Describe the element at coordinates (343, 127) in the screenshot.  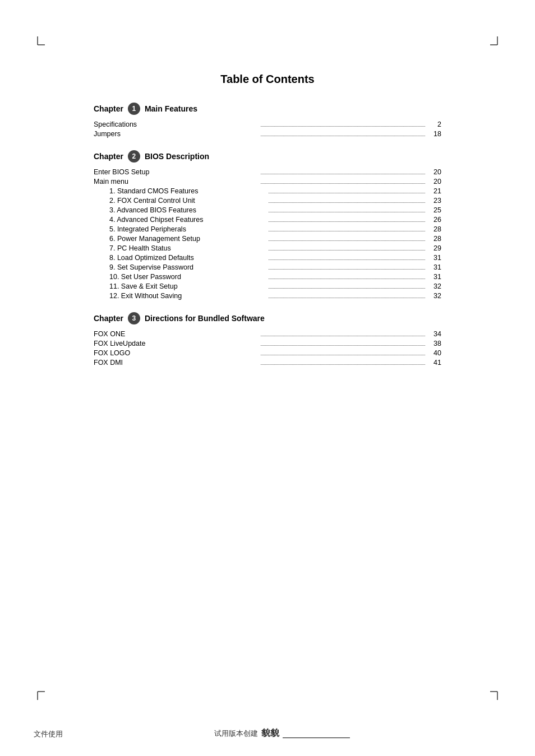
I see `toc-entry-specifications-dots` at that location.